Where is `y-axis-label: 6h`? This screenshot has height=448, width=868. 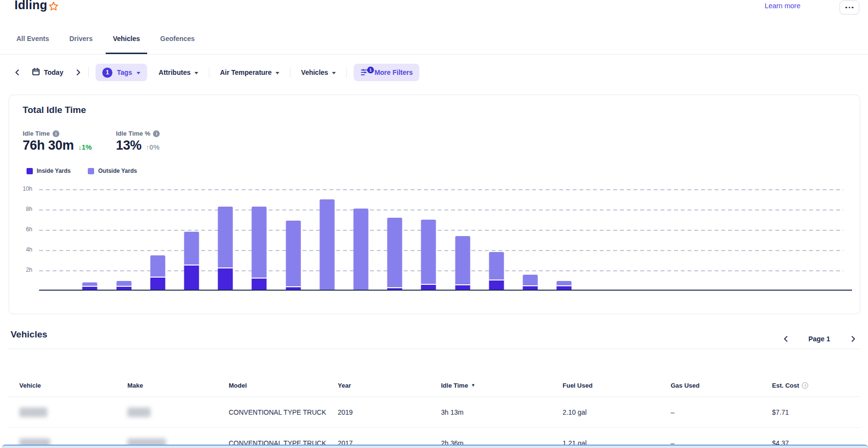 y-axis-label: 6h is located at coordinates (22, 229).